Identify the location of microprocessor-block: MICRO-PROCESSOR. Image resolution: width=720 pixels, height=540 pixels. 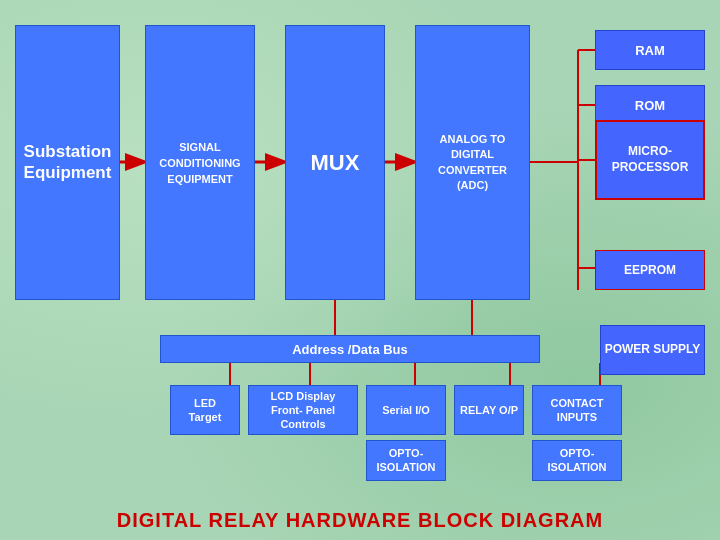
(650, 160).